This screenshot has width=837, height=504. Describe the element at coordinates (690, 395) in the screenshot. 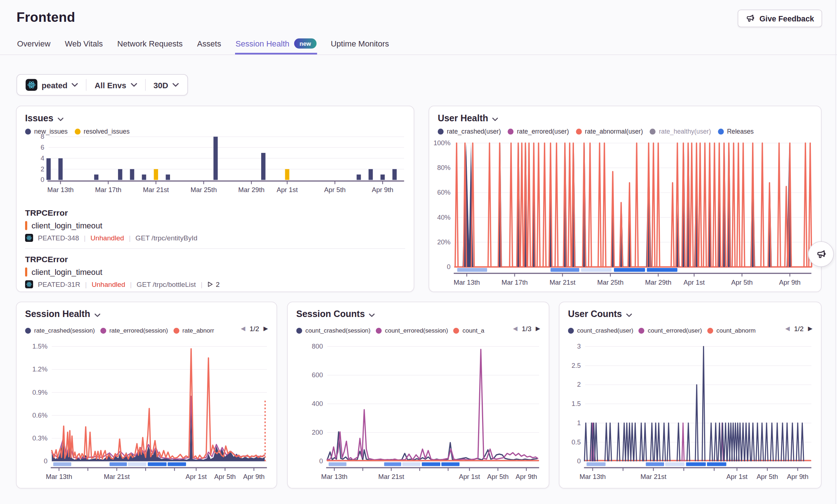

I see `user-counts-panel: User Counts count_crashed(user)count_err…` at that location.